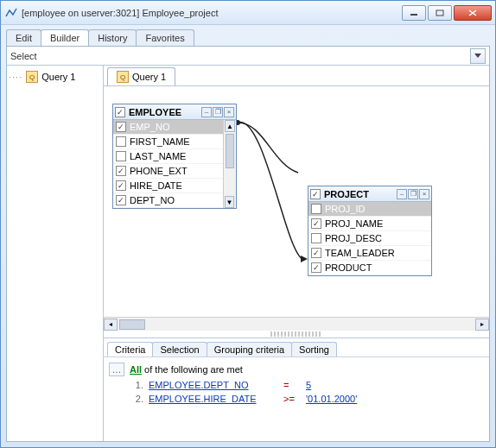 The width and height of the screenshot is (496, 448). What do you see at coordinates (370, 224) in the screenshot?
I see `column-row: ✓PROJ_NAME` at bounding box center [370, 224].